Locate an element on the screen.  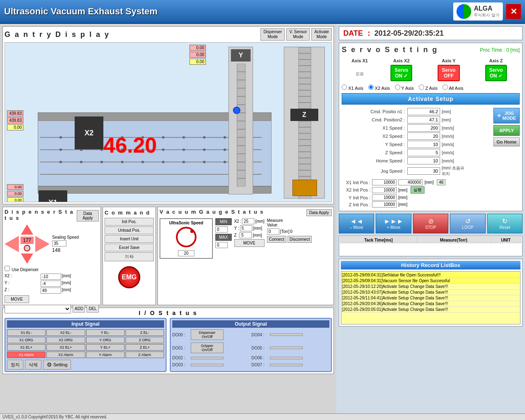
z-init-val1 is located at coordinates (384, 204).